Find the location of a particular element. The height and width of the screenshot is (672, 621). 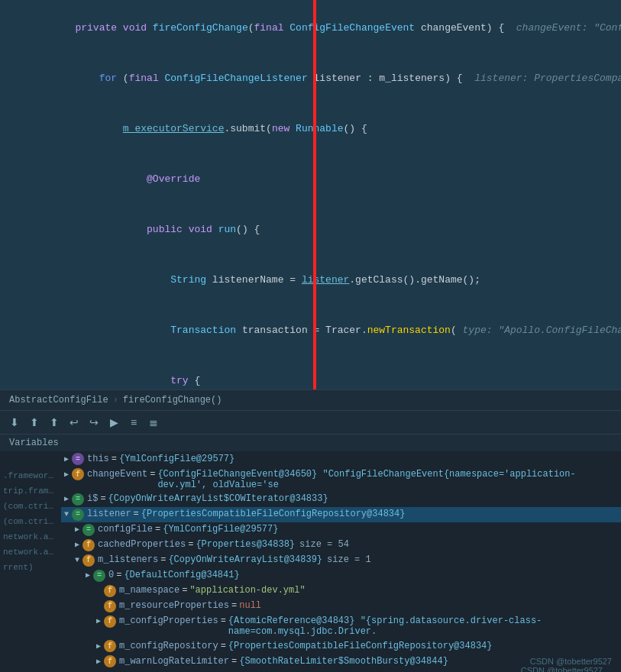

var-value: {Properties@34838} is located at coordinates (245, 544).